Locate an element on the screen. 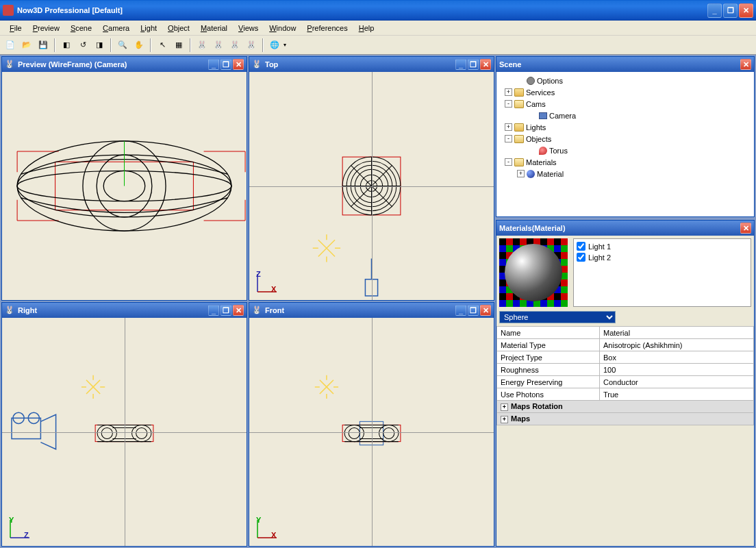 This screenshot has height=548, width=756. prop-value: Conductor is located at coordinates (677, 382).